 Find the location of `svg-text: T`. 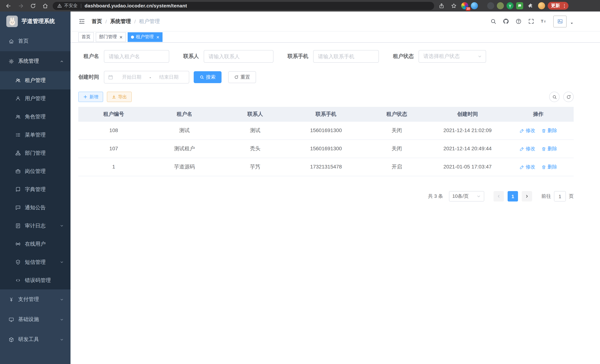

svg-text: T is located at coordinates (545, 22).